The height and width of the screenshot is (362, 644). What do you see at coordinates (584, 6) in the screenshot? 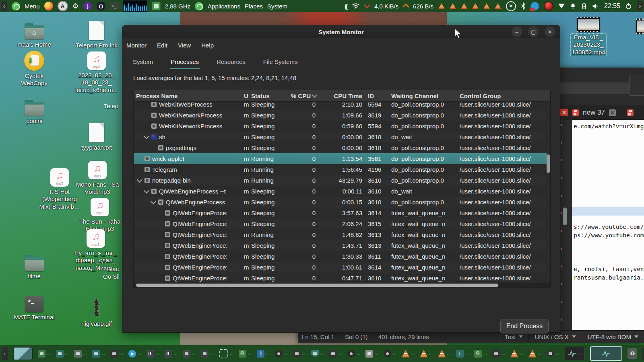
I see `battery-icon` at bounding box center [584, 6].